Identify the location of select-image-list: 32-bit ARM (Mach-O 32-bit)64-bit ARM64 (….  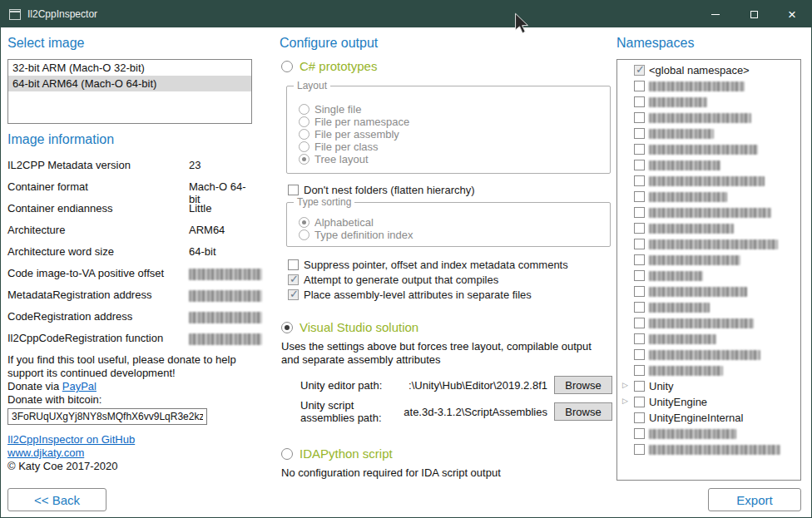
(130, 91).